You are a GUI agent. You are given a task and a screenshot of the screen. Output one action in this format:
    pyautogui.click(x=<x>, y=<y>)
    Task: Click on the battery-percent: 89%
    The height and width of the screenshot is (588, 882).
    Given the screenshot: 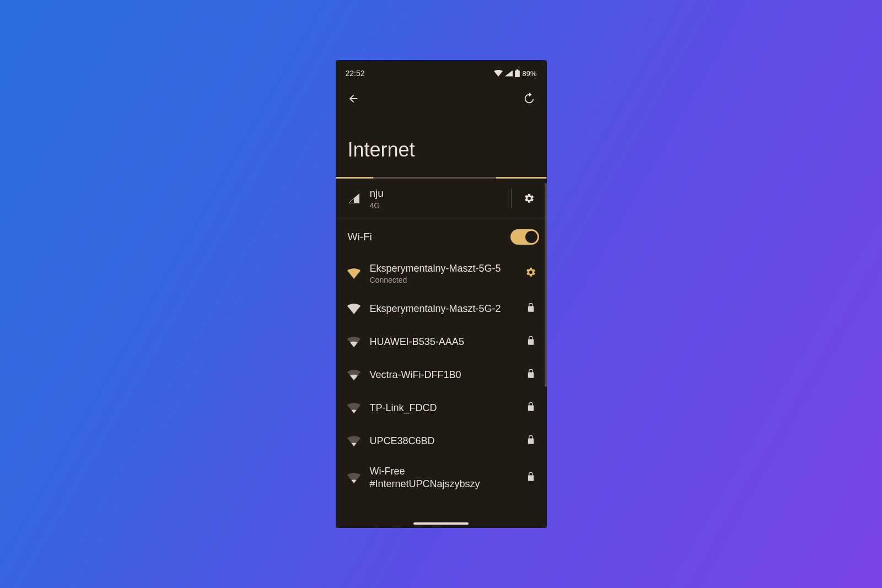 What is the action you would take?
    pyautogui.click(x=529, y=74)
    